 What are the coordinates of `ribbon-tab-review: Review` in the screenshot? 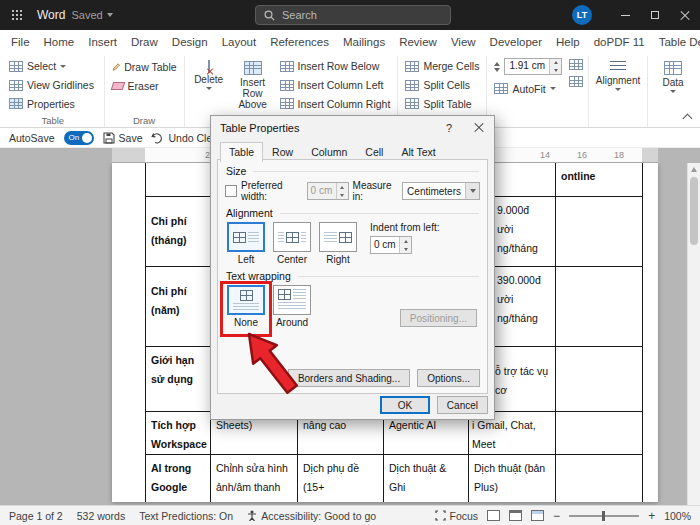 It's located at (418, 42).